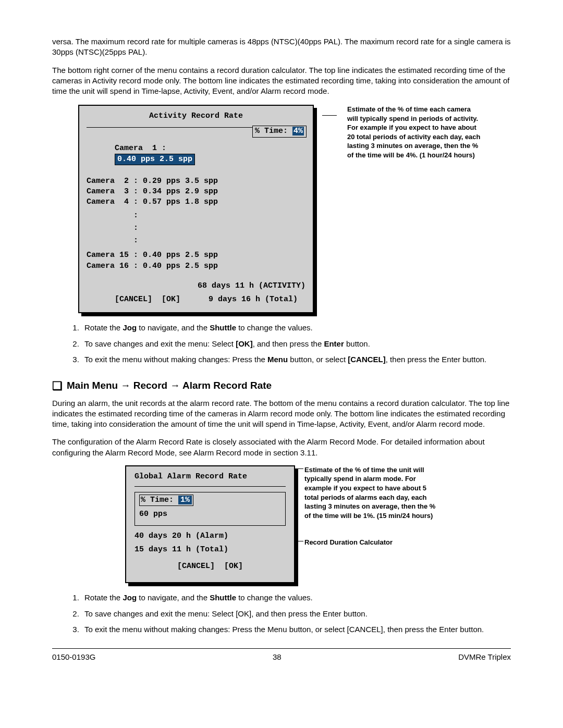  I want to click on intro-p2: The bottom right corner of the menu cont…, so click(282, 81).